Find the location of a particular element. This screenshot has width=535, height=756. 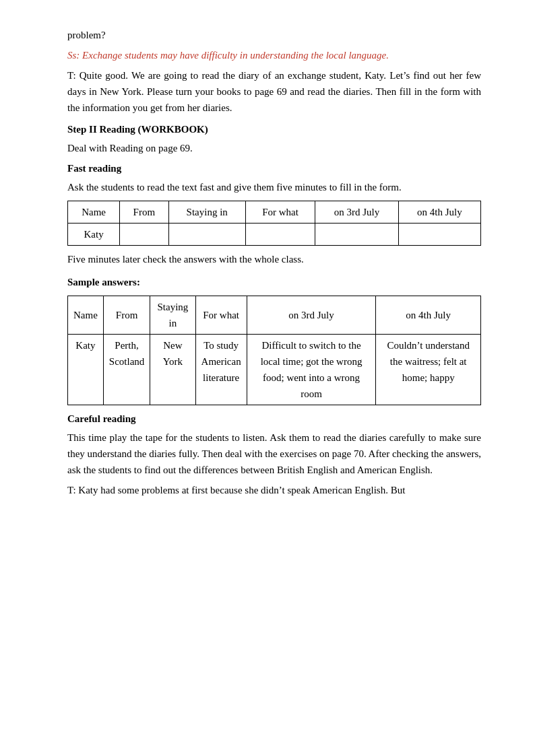

col-header-from: From is located at coordinates (144, 213).